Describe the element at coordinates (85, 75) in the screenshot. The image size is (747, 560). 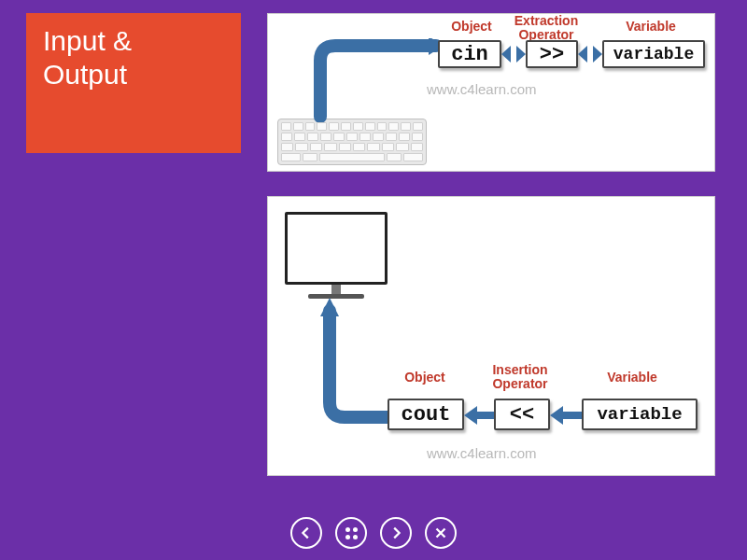
I see `title-line2: Output` at that location.